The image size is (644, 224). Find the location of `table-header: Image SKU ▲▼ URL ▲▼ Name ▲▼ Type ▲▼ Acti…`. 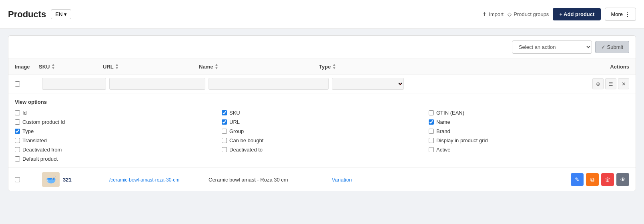

table-header: Image SKU ▲▼ URL ▲▼ Name ▲▼ Type ▲▼ Acti… is located at coordinates (322, 67).